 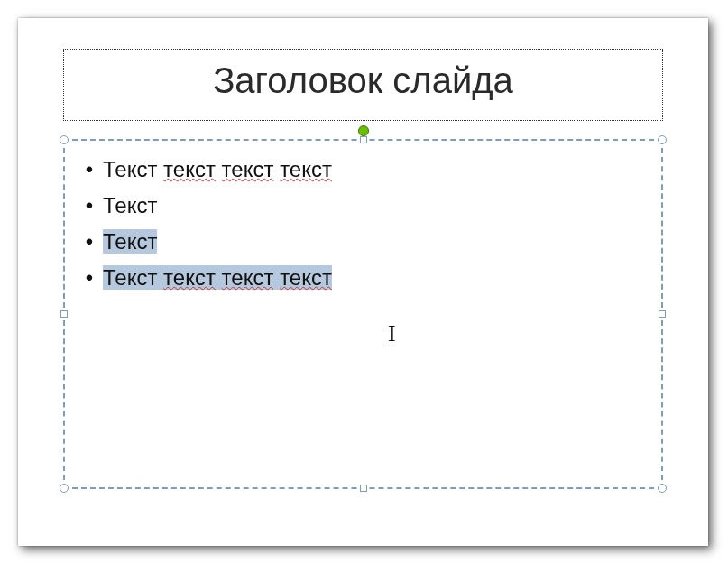 What do you see at coordinates (363, 85) in the screenshot?
I see `title-placeholder: Заголовок слайда` at bounding box center [363, 85].